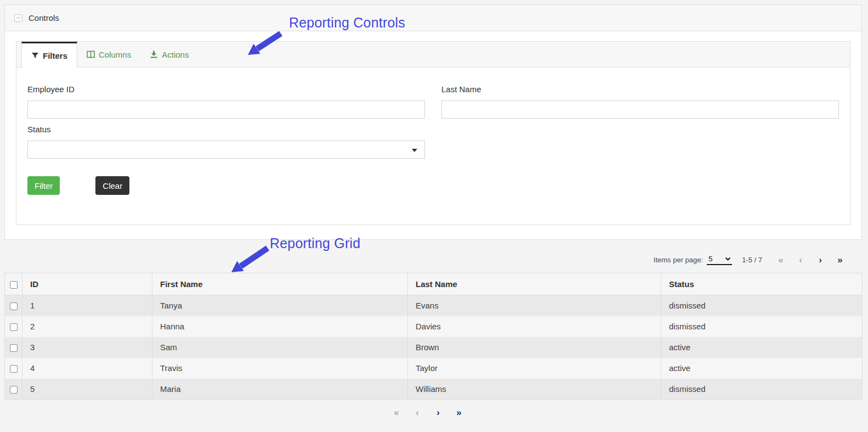  What do you see at coordinates (109, 54) in the screenshot?
I see `tab-columns: Columns` at bounding box center [109, 54].